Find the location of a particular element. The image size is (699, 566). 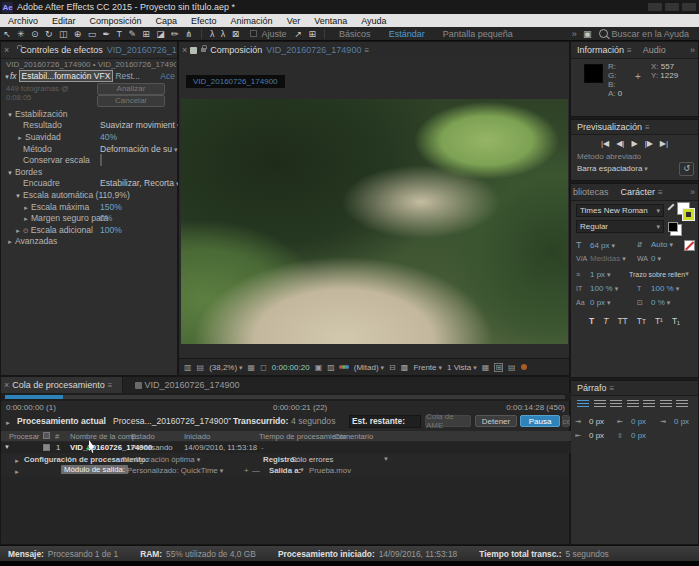

zoom-level-dropdown: (38,2%) is located at coordinates (226, 368).